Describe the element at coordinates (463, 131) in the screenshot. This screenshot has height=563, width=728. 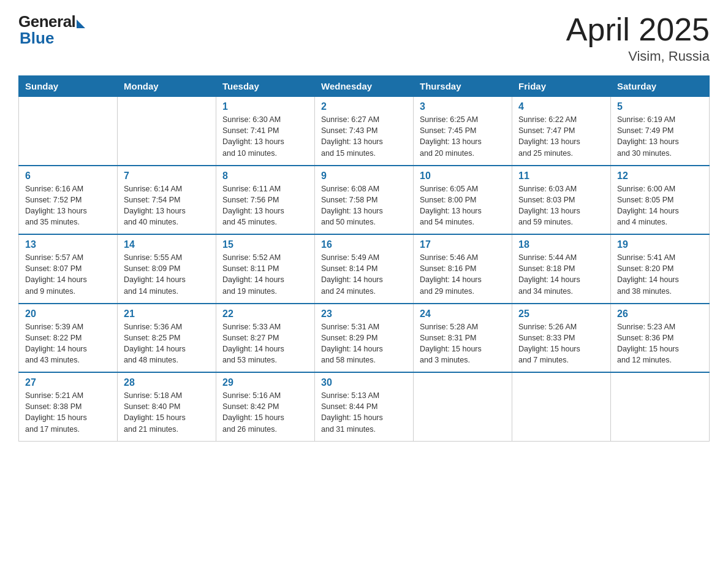
I see `calendar-cell: 3Sunrise: 6:25 AM Sunset: 7:45 PM Daylig…` at that location.